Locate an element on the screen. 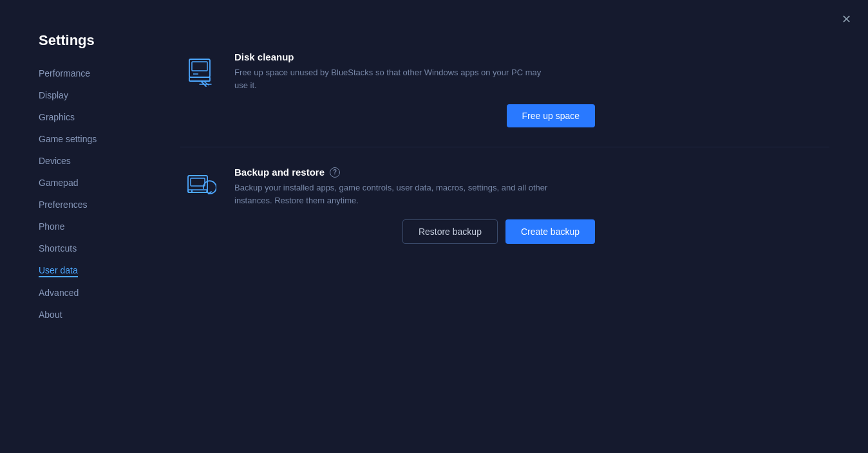 The width and height of the screenshot is (868, 453). disk-cleanup-icon is located at coordinates (200, 71).